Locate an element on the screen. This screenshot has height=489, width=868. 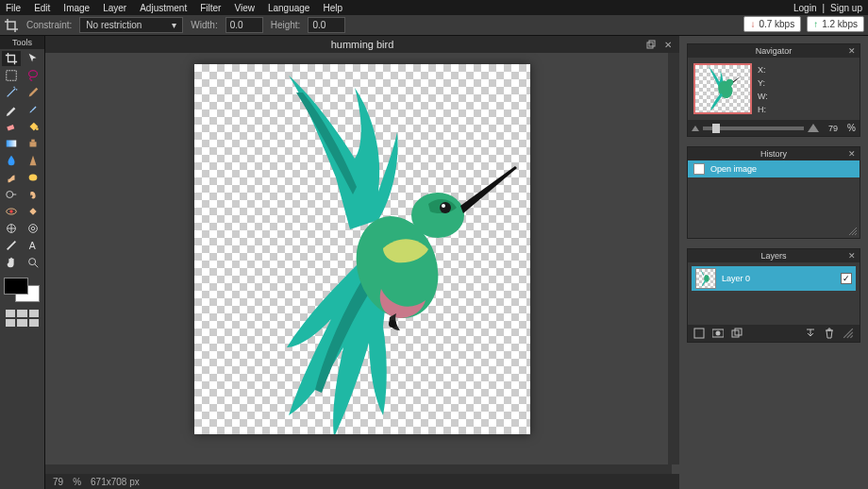
navigator-thumbnail is located at coordinates (723, 89).